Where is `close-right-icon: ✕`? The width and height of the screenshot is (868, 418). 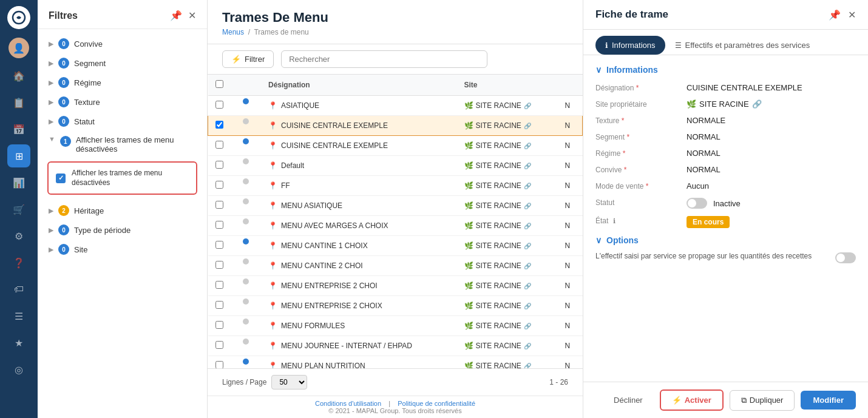 close-right-icon: ✕ is located at coordinates (852, 15).